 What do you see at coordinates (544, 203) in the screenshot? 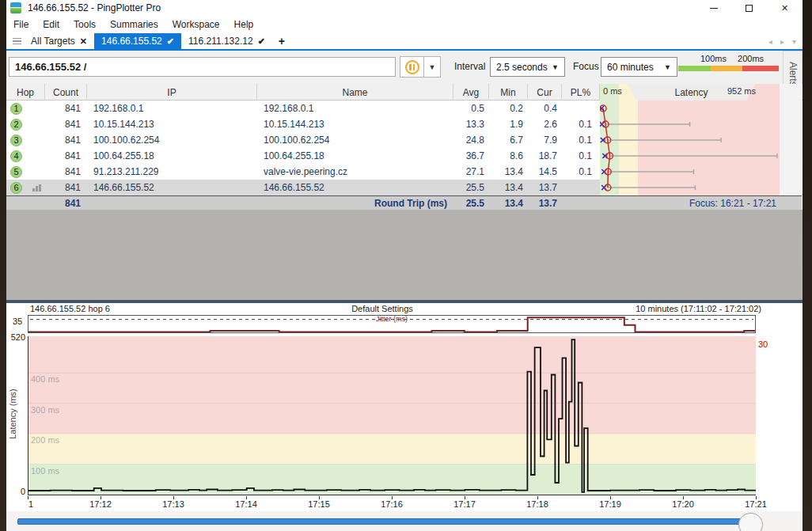
I see `summary-cur: 13.7` at bounding box center [544, 203].